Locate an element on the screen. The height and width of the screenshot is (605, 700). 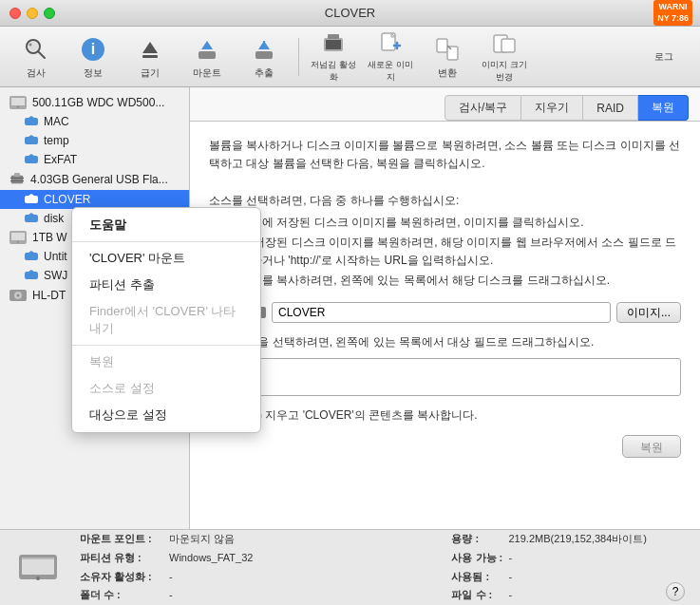
capacity-label: 용량 : is located at coordinates (478, 539).